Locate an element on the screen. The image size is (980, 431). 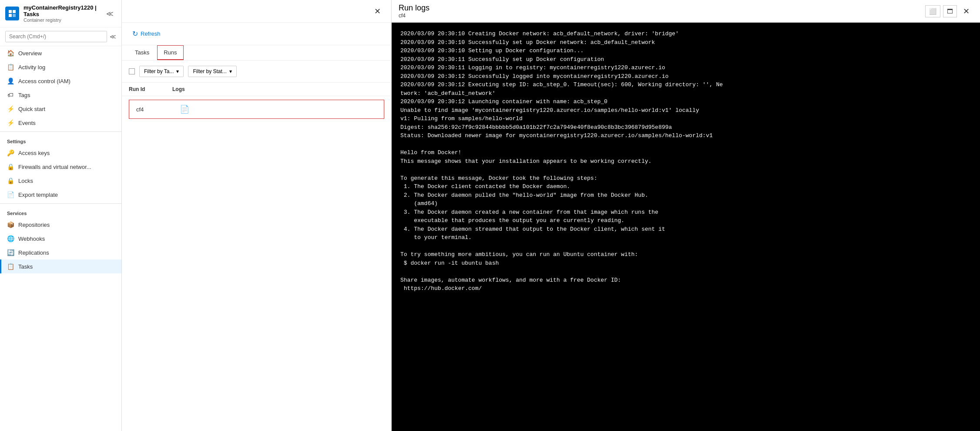
repositories-label: Repositories is located at coordinates (34, 225).